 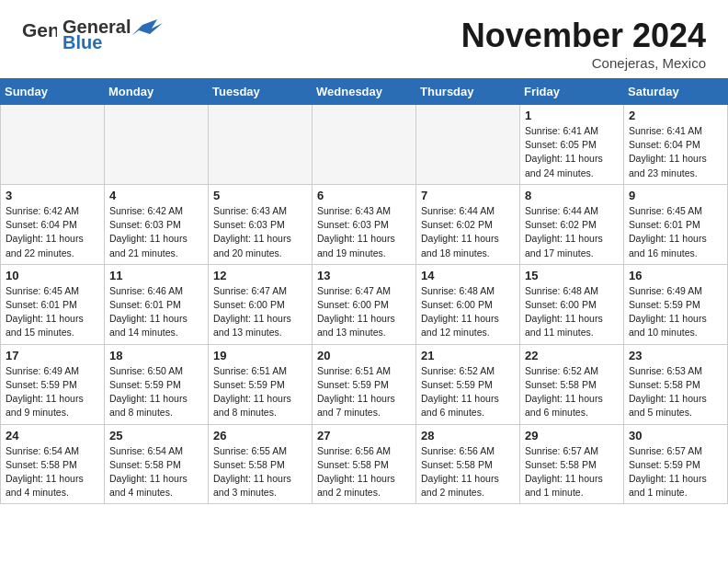 I want to click on day-number: 24, so click(x=52, y=436).